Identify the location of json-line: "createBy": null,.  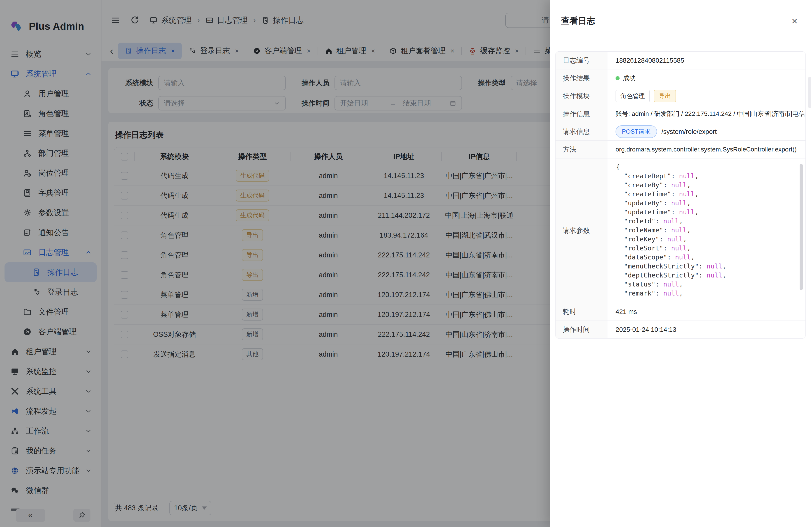
(706, 185).